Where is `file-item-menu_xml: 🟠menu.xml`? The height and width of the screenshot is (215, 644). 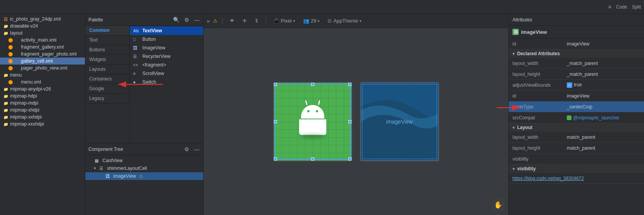
file-item-menu_xml: 🟠menu.xml is located at coordinates (43, 82).